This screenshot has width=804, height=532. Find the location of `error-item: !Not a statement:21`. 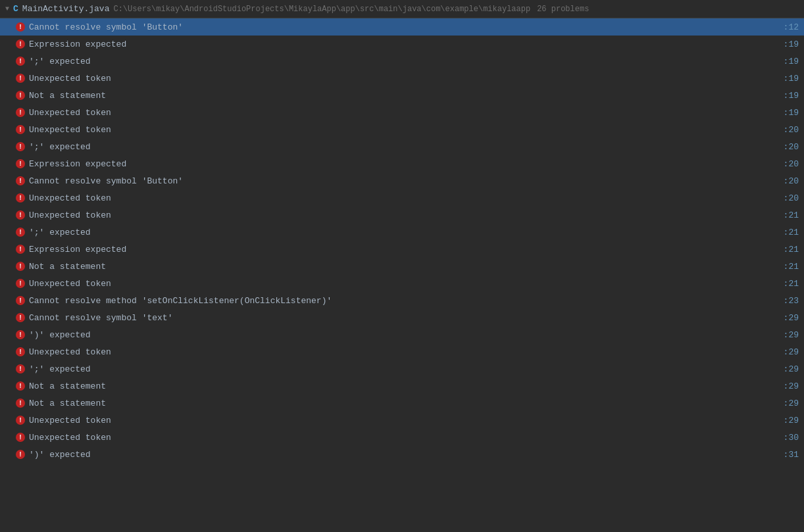

error-item: !Not a statement:21 is located at coordinates (402, 266).